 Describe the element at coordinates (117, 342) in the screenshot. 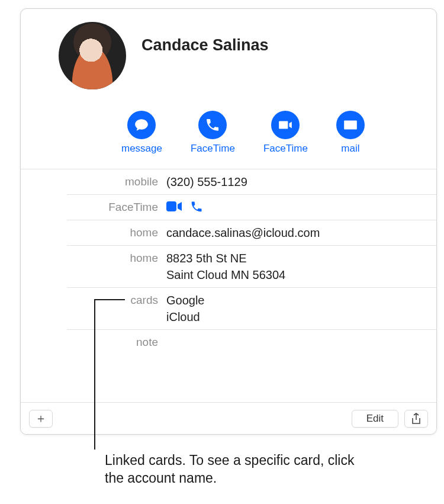

I see `field-label: note` at that location.